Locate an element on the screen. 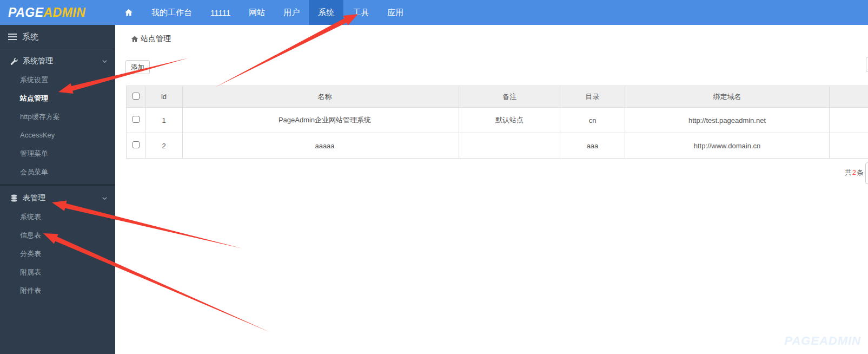 The image size is (868, 354). sidebar-item: 附件表 is located at coordinates (57, 291).